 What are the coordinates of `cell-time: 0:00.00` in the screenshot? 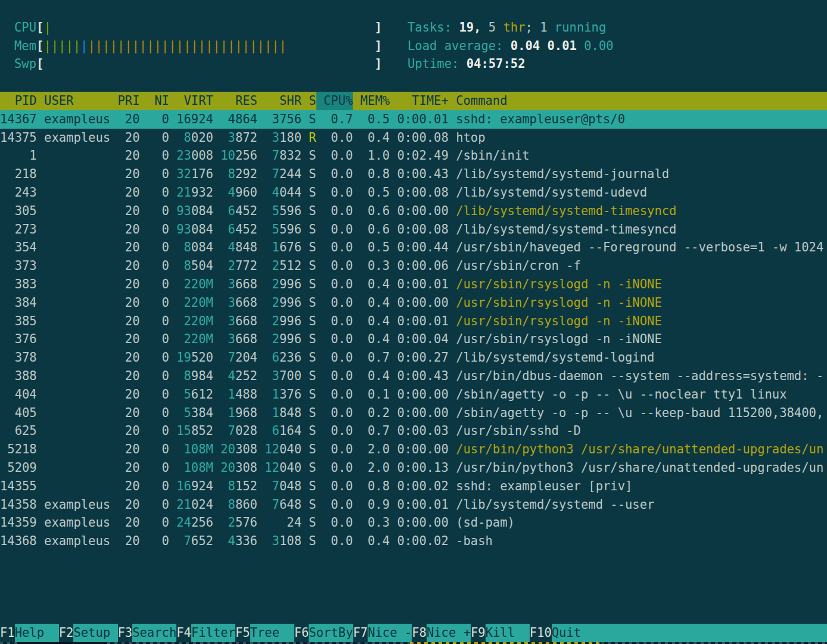 It's located at (422, 449).